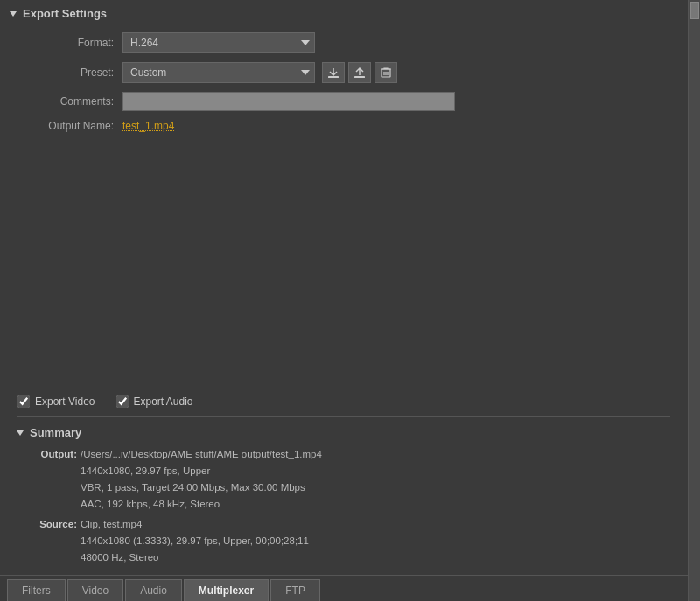 The image size is (700, 601). What do you see at coordinates (56, 402) in the screenshot?
I see `export-video-label: Export Video` at bounding box center [56, 402].